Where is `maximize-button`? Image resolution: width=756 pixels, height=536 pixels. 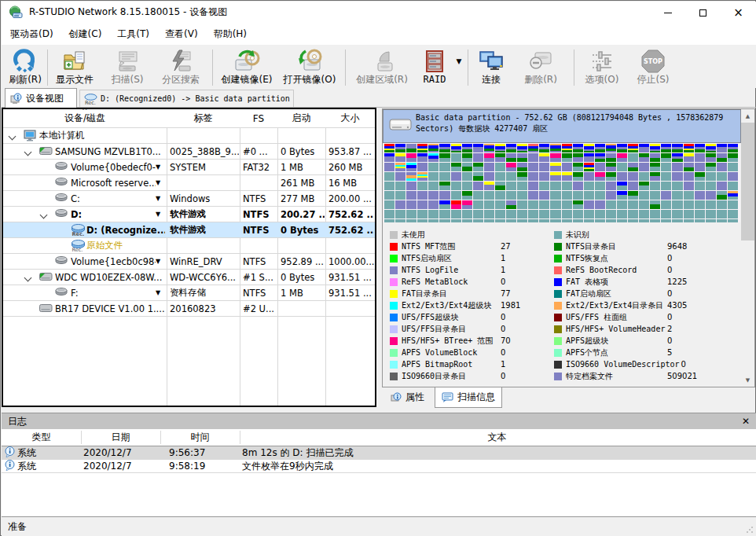
maximize-button is located at coordinates (703, 13).